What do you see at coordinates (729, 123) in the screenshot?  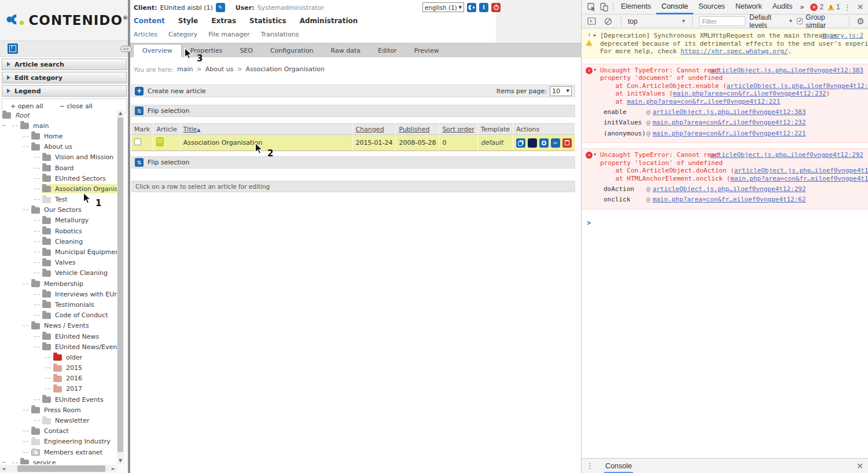 I see `frame-source-link: main.php?area=con&fr…iloef0vngpe4t12:232` at bounding box center [729, 123].